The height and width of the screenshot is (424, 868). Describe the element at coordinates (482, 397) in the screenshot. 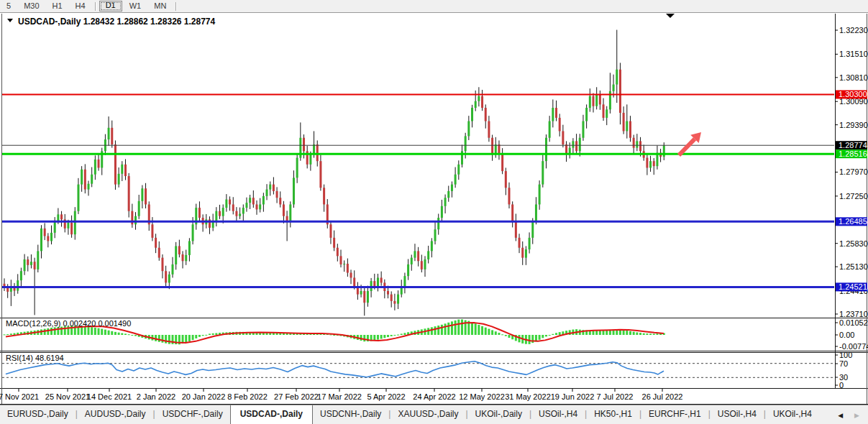

I see `date-tick-label: 12 May 2022` at that location.